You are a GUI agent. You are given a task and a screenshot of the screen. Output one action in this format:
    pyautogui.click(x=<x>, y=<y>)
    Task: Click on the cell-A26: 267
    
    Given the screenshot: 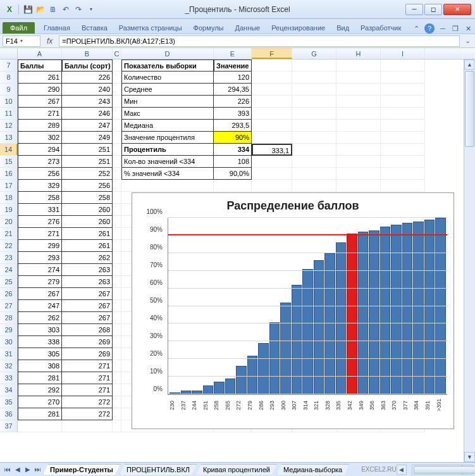 What is the action you would take?
    pyautogui.click(x=40, y=294)
    